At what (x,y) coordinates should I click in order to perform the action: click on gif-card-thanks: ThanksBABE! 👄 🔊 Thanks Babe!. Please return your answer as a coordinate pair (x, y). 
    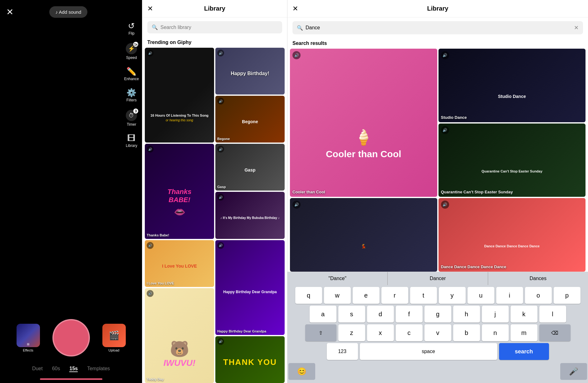
    Looking at the image, I should click on (179, 191).